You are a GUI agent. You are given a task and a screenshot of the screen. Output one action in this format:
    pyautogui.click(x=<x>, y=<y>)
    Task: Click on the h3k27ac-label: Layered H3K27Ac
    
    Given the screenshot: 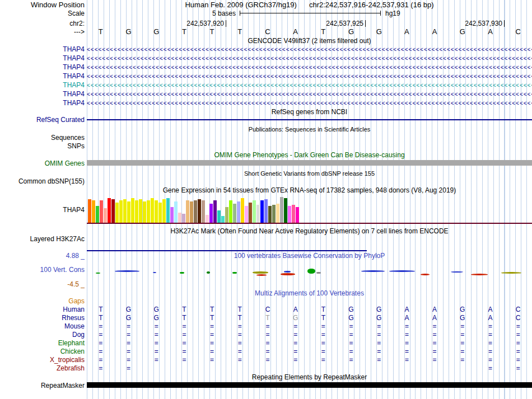 What is the action you would take?
    pyautogui.click(x=43, y=239)
    